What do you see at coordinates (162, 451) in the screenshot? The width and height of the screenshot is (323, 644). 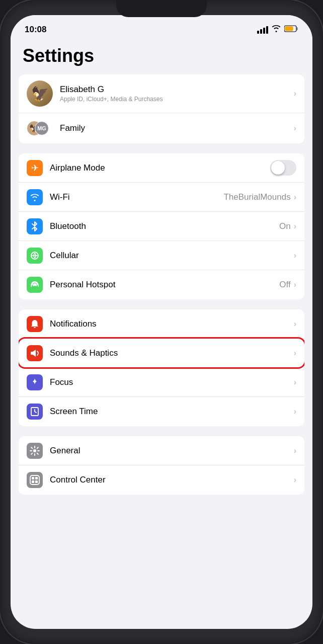 I see `general-row: General ›` at bounding box center [162, 451].